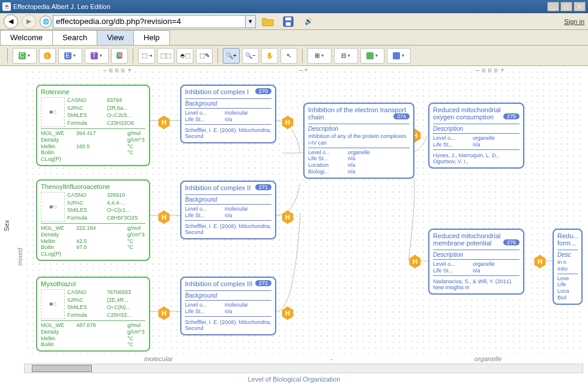 This screenshot has width=588, height=384. I want to click on layout-button-2: ⊟▼, so click(346, 56).